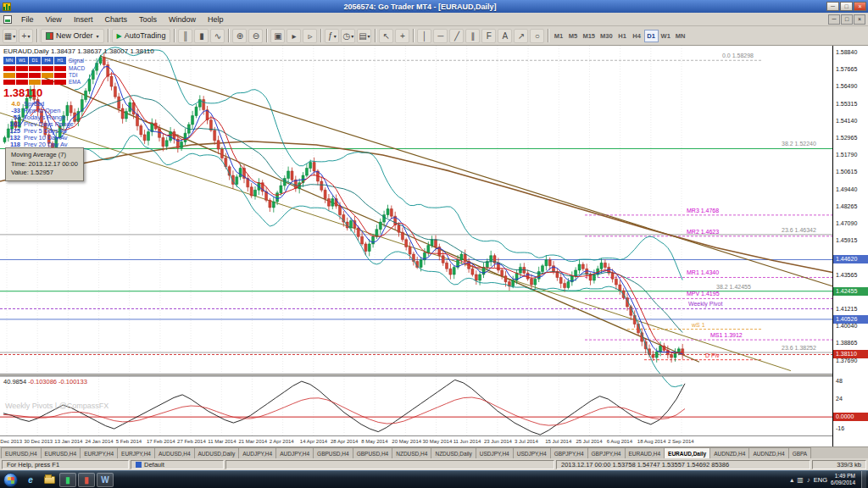  I want to click on internet-explorer-icon: e, so click(31, 480).